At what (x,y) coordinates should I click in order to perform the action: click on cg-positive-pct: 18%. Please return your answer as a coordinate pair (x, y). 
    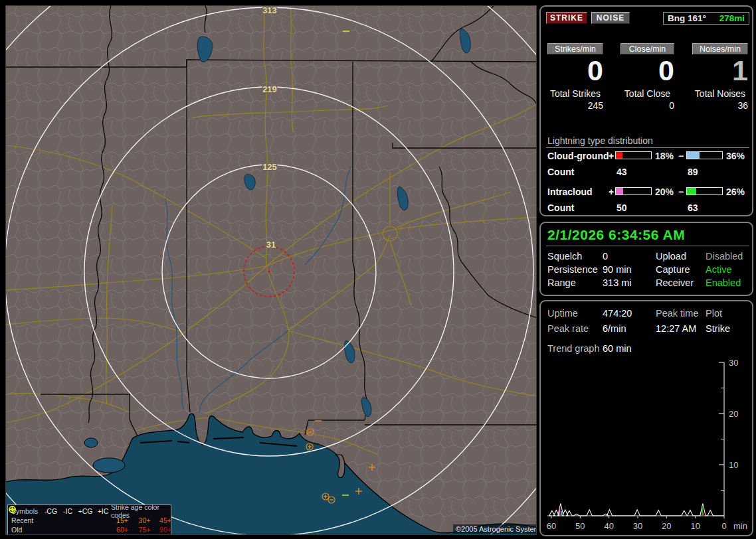
    Looking at the image, I should click on (664, 156).